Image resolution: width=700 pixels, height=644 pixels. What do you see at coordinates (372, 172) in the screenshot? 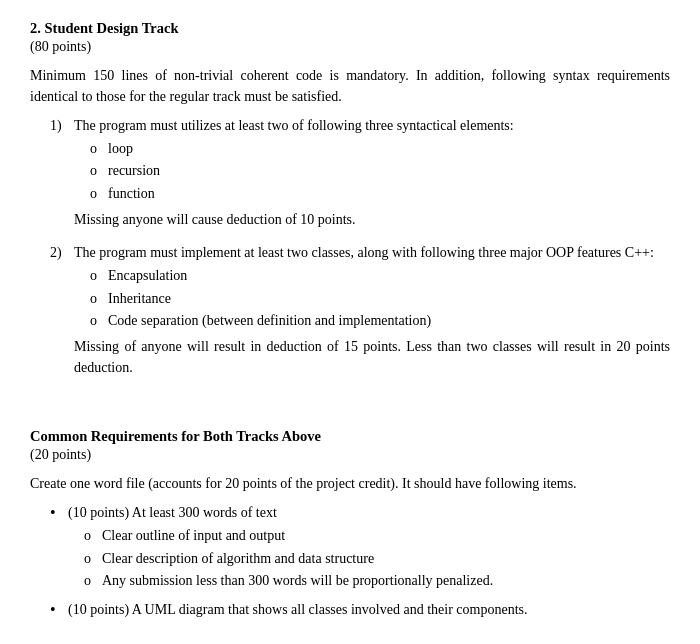
I see `item1-subitems: o loop o recursion o function` at bounding box center [372, 172].